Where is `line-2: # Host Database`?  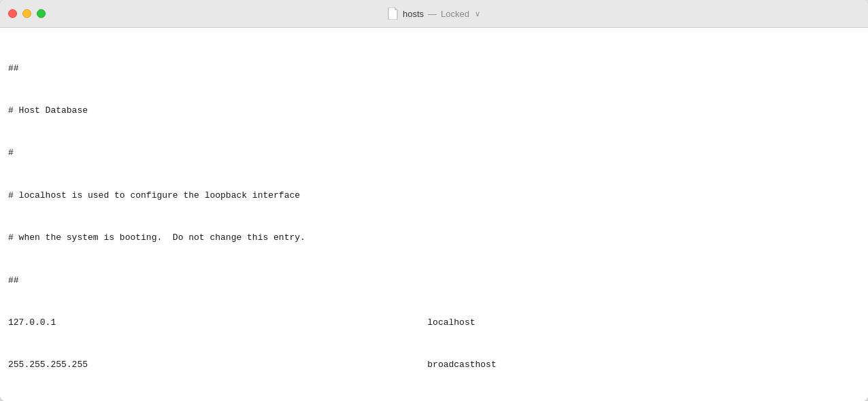 line-2: # Host Database is located at coordinates (434, 111).